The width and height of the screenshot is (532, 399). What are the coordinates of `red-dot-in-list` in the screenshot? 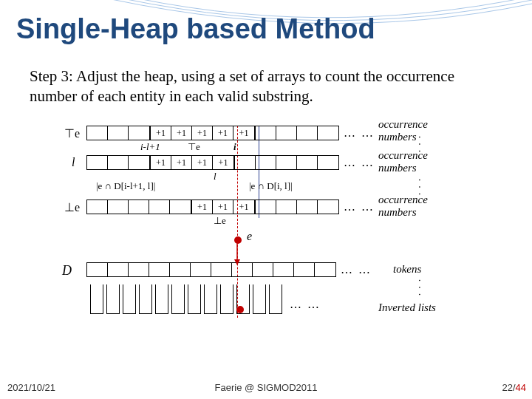 It's located at (240, 310).